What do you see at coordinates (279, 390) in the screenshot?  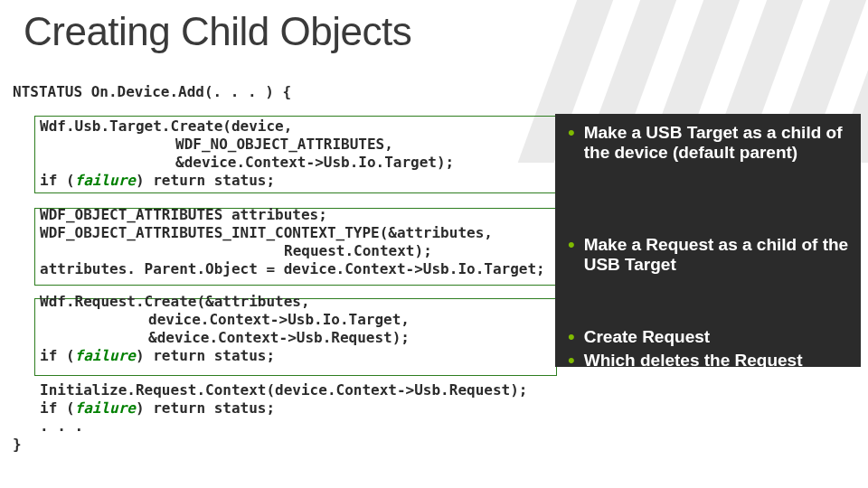 I see `code-line: Initialize.Request.Context(device.Contex…` at bounding box center [279, 390].